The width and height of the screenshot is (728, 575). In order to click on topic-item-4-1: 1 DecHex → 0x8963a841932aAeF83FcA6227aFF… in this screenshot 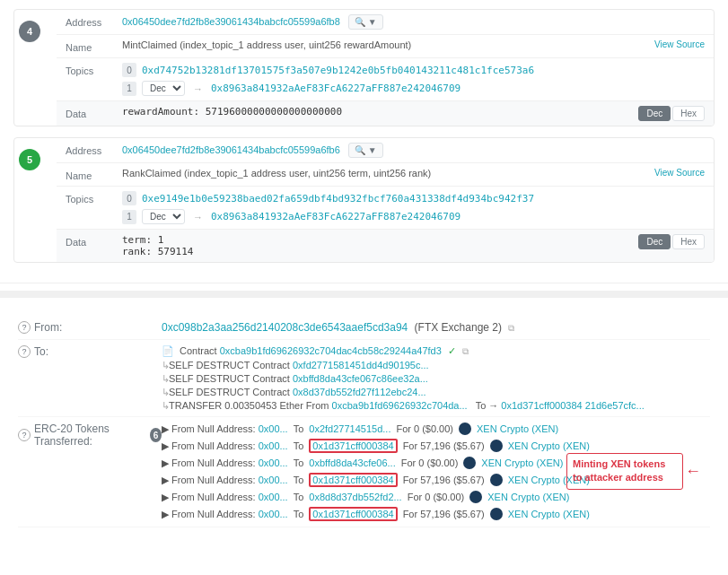, I will do `click(413, 88)`.